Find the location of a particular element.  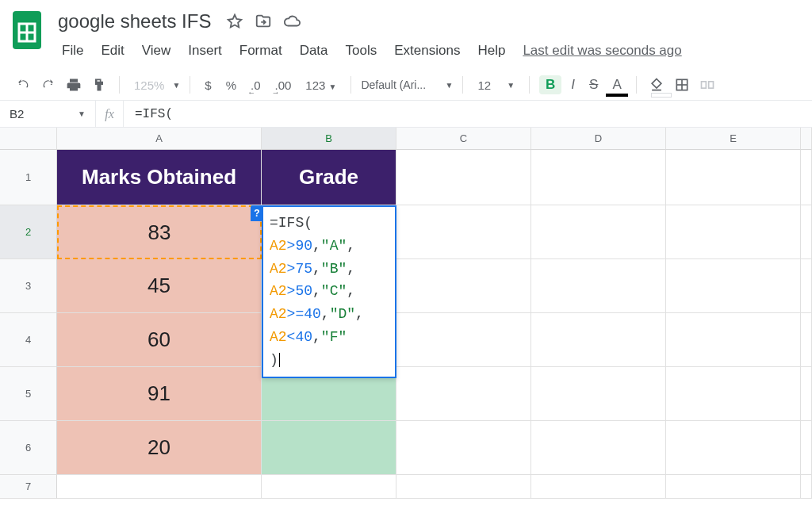

cell-E4 is located at coordinates (733, 340).